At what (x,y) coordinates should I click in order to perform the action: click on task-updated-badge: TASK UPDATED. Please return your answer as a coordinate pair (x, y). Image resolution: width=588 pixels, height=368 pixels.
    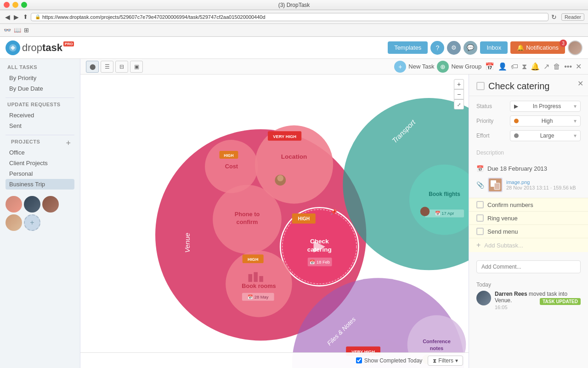
    Looking at the image, I should click on (560, 302).